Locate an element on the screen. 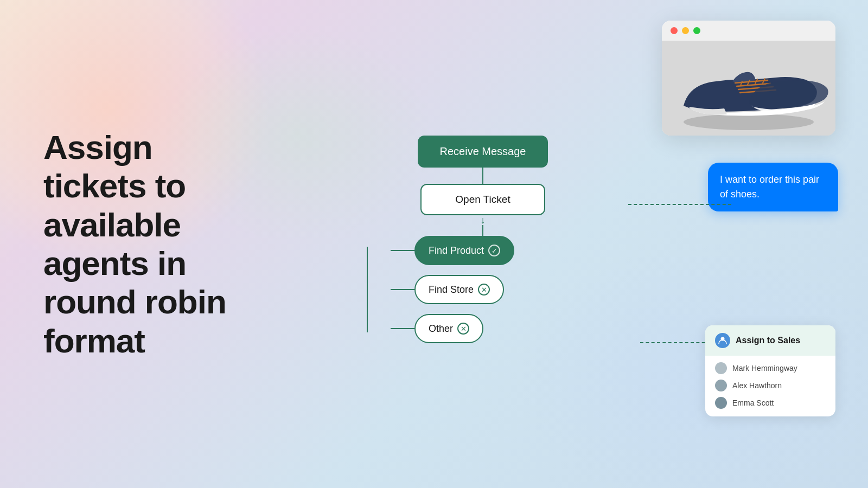 Image resolution: width=868 pixels, height=488 pixels. chat-message: I want to order this pair of shoes. is located at coordinates (769, 187).